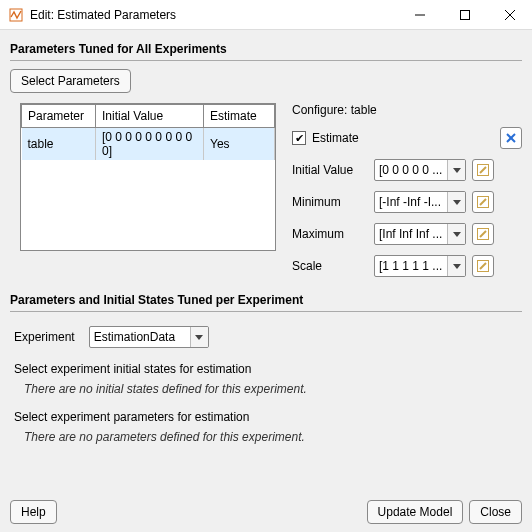 This screenshot has height=532, width=532. Describe the element at coordinates (59, 116) in the screenshot. I see `col-parameter: Parameter` at that location.